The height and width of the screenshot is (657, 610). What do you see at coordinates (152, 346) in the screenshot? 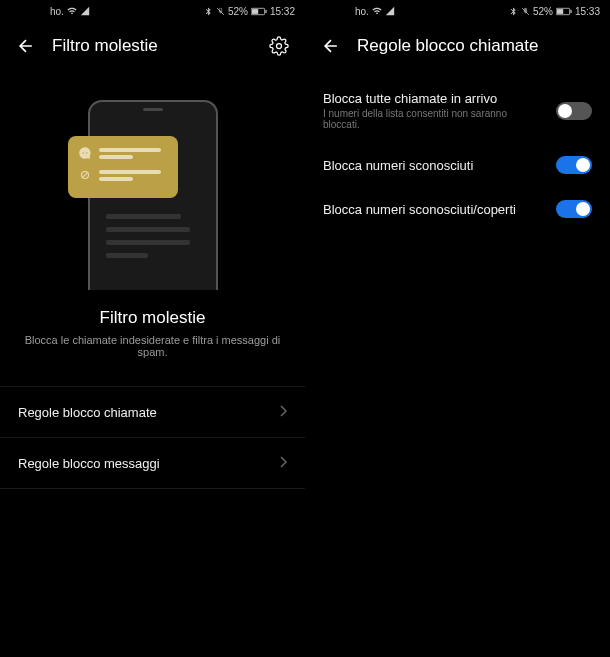
I see `feature-description: Blocca le chiamate indesiderate e filtra…` at bounding box center [152, 346].